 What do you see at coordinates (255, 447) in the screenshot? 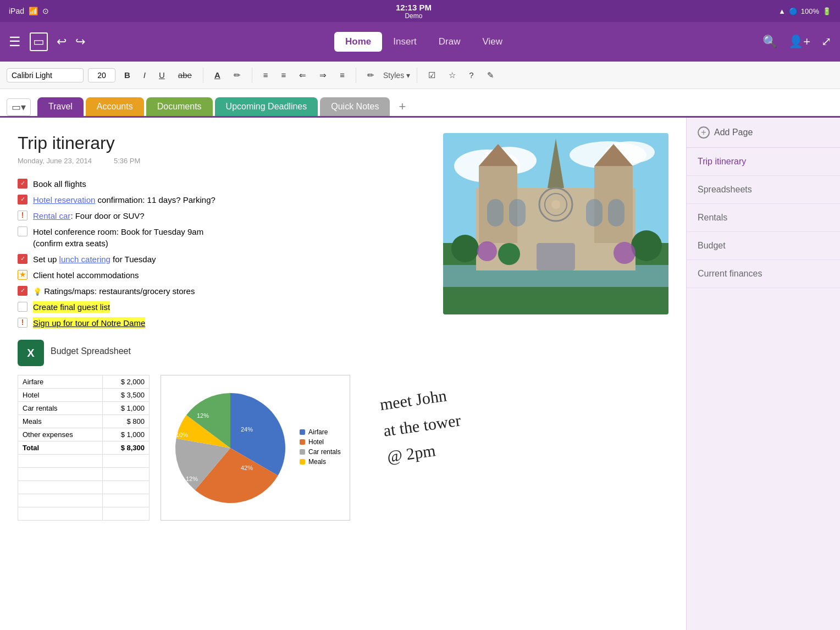
I see `budget-chart-area: 24% 42% 12% 10% 12% Airfare Hotel` at bounding box center [255, 447].